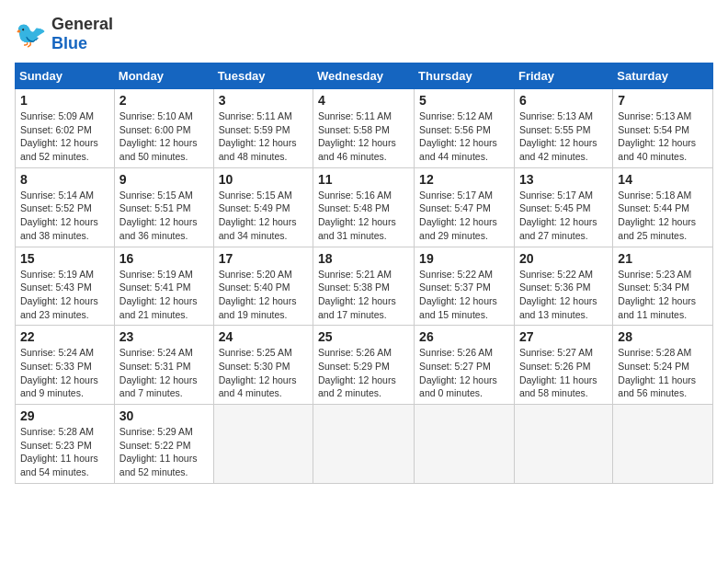  Describe the element at coordinates (59, 452) in the screenshot. I see `day-info: Sunrise: 5:28 AMSunset: 5:23 PMDaylight:…` at that location.